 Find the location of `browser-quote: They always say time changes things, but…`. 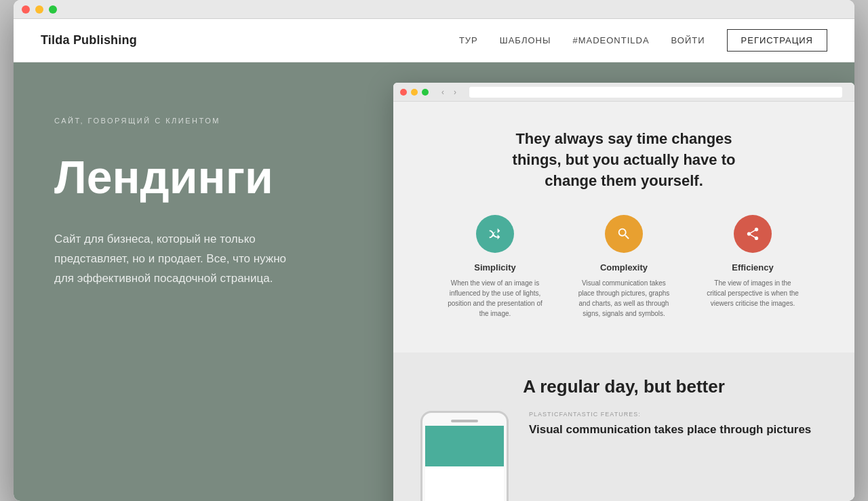

browser-quote: They always say time changes things, but… is located at coordinates (624, 160).